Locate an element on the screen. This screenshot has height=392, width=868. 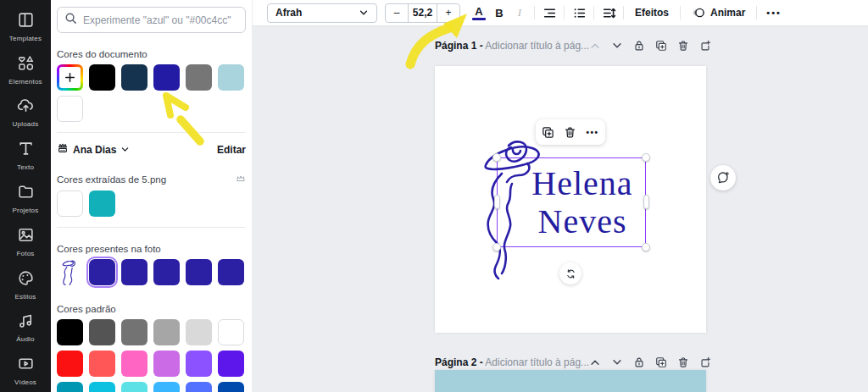
animate-button: Animar is located at coordinates (719, 13).